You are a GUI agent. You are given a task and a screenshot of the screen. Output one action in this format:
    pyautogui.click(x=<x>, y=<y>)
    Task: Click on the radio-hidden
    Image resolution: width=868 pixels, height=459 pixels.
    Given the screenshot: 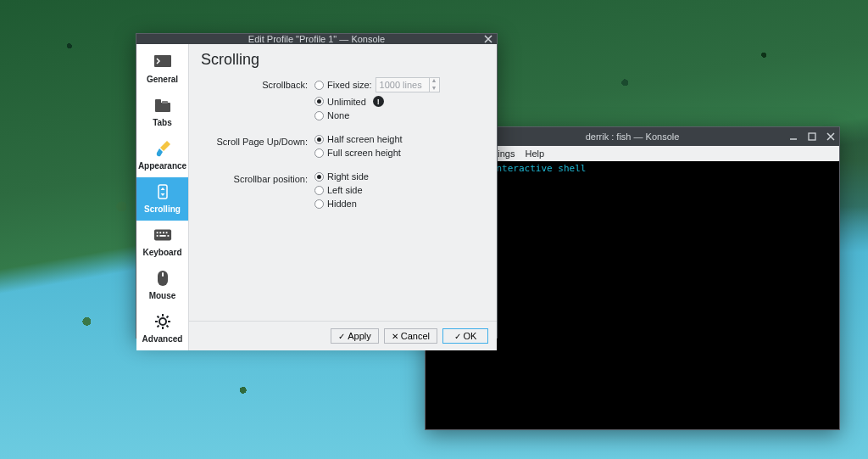 What is the action you would take?
    pyautogui.click(x=319, y=204)
    